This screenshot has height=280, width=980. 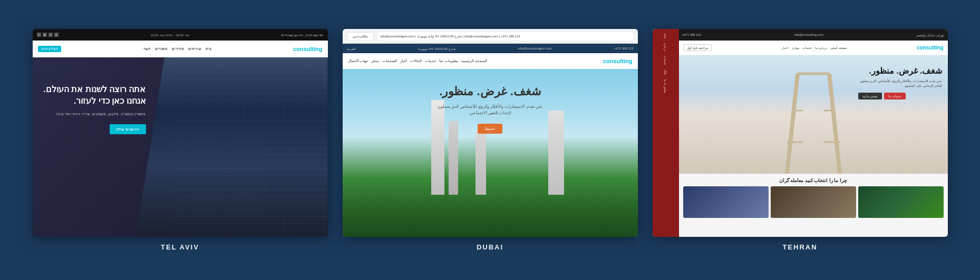 What do you see at coordinates (56, 35) in the screenshot?
I see `youtube-icon: y` at bounding box center [56, 35].